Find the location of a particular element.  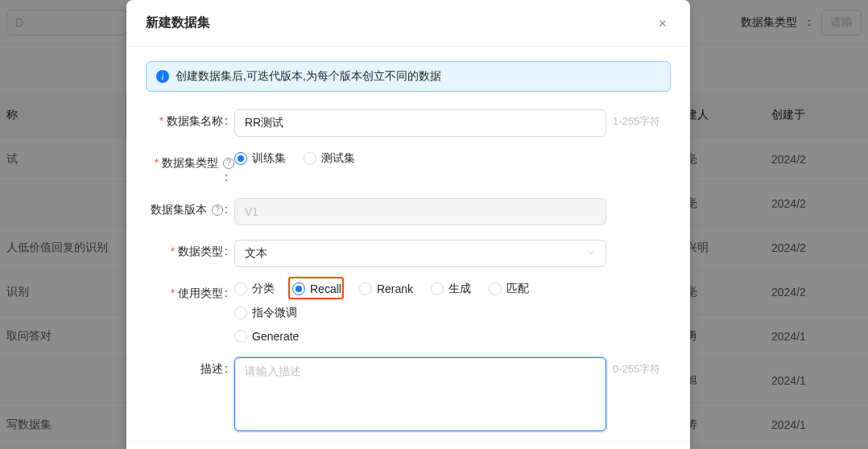

dataset-type-label: 数据集类型 is located at coordinates (187, 163).